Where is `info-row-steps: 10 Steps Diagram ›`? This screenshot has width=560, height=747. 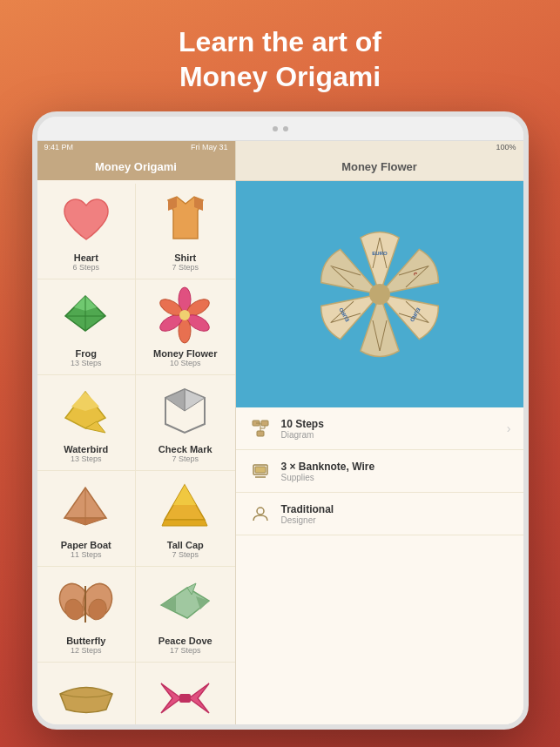
info-row-steps: 10 Steps Diagram › is located at coordinates (380, 428).